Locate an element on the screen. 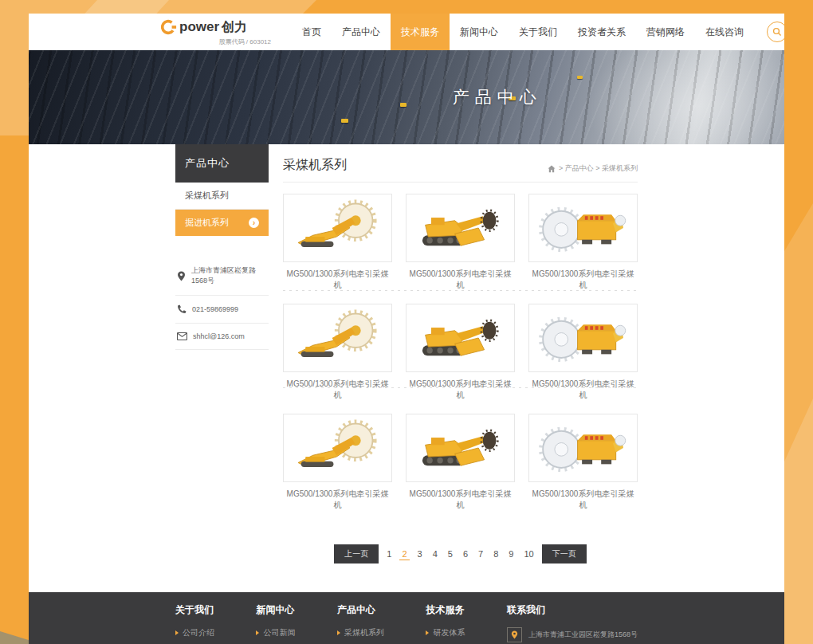  email-icon is located at coordinates (182, 336).